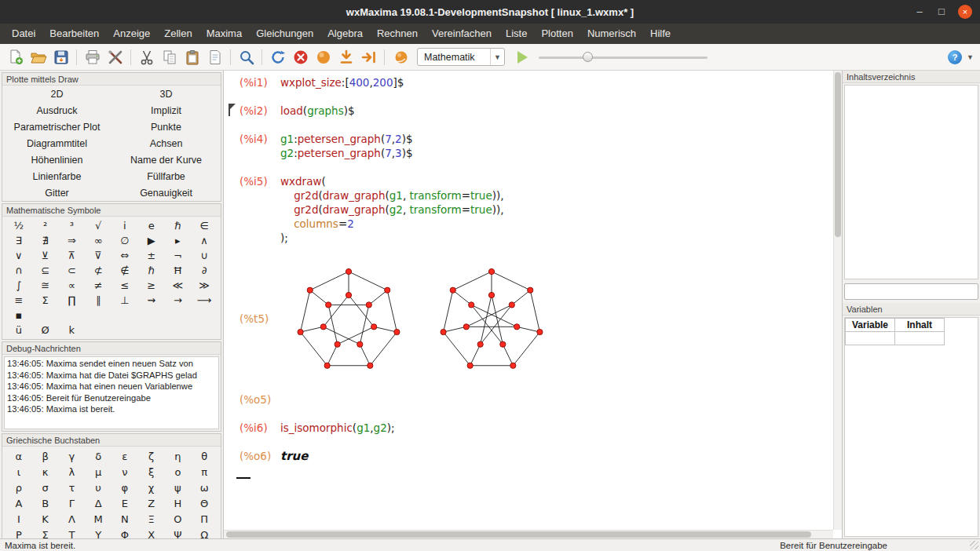  I want to click on symbol-34: ∝, so click(72, 286).